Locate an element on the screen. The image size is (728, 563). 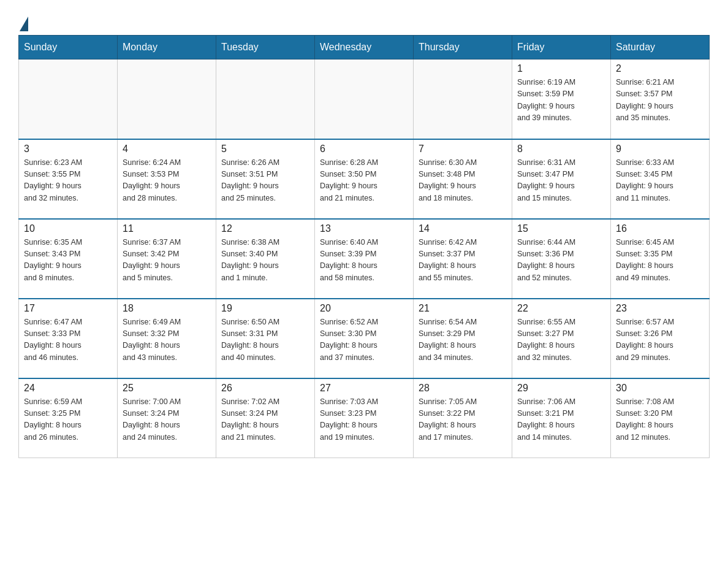
day-number: 25 is located at coordinates (167, 388).